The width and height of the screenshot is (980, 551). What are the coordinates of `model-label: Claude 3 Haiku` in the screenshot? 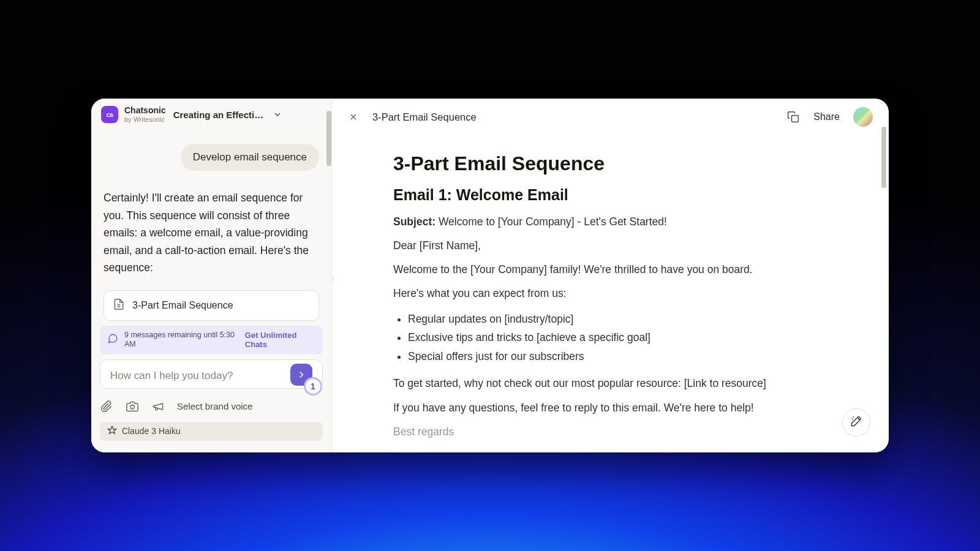 It's located at (151, 431).